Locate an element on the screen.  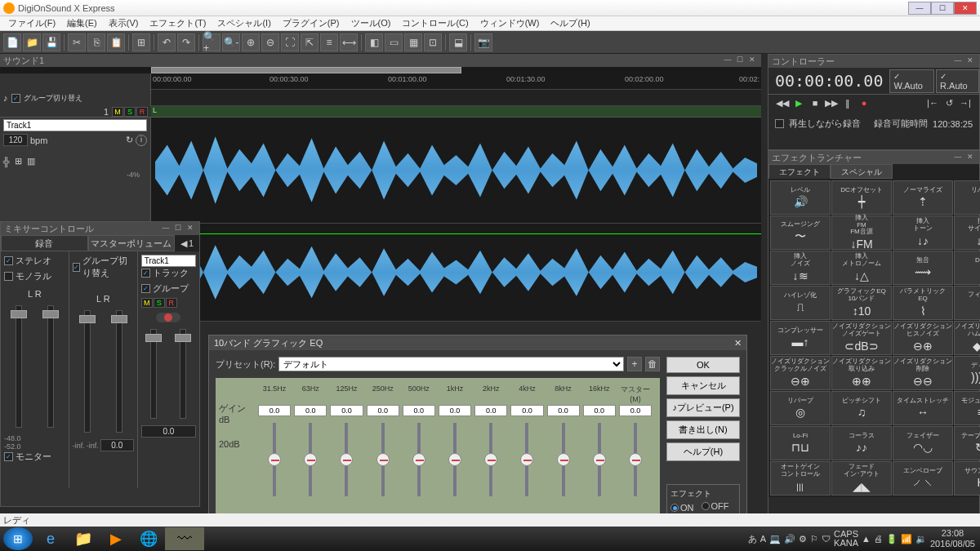
region-icon: ▭ is located at coordinates (394, 42).